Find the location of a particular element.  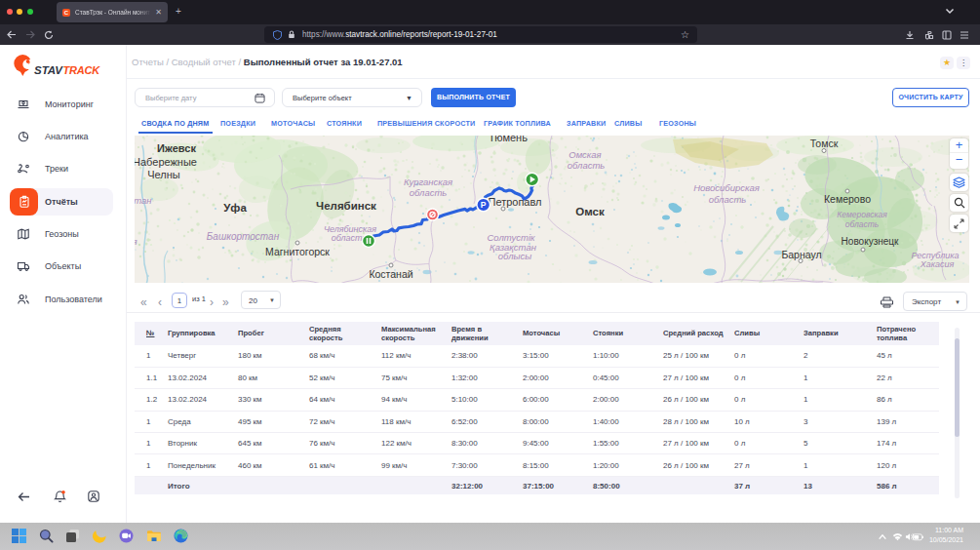

svg-text: TRACK is located at coordinates (82, 70).